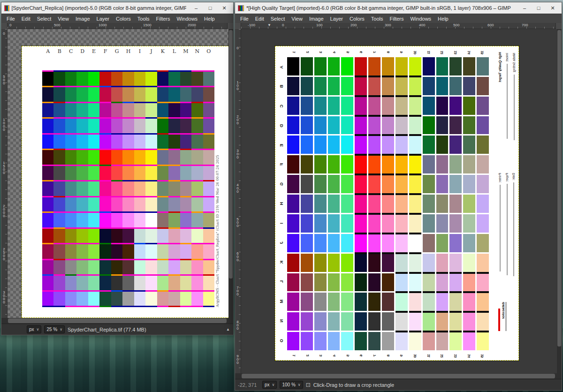  I want to click on right-horizontal-scrollbar, so click(398, 376).